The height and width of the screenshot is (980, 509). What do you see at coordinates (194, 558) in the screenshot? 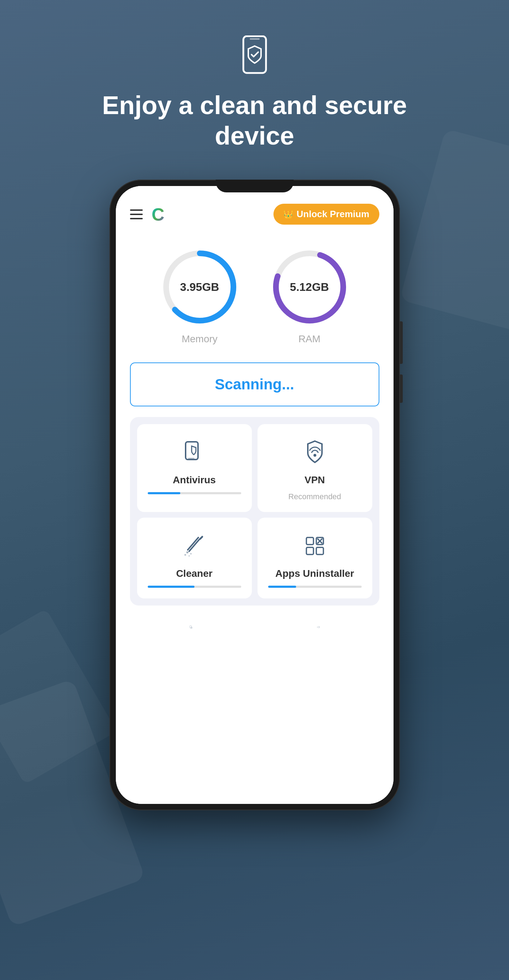
I see `cleaner-card: Cleaner` at bounding box center [194, 558].